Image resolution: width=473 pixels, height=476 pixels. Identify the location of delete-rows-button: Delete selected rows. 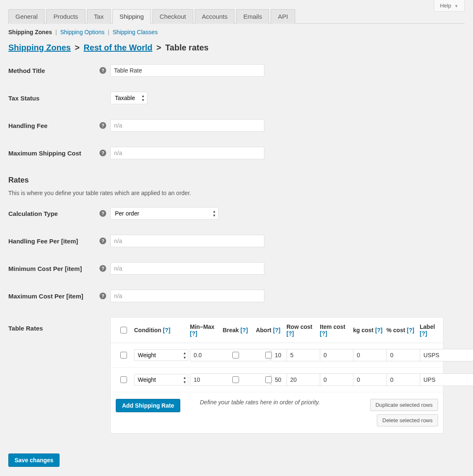
(407, 420).